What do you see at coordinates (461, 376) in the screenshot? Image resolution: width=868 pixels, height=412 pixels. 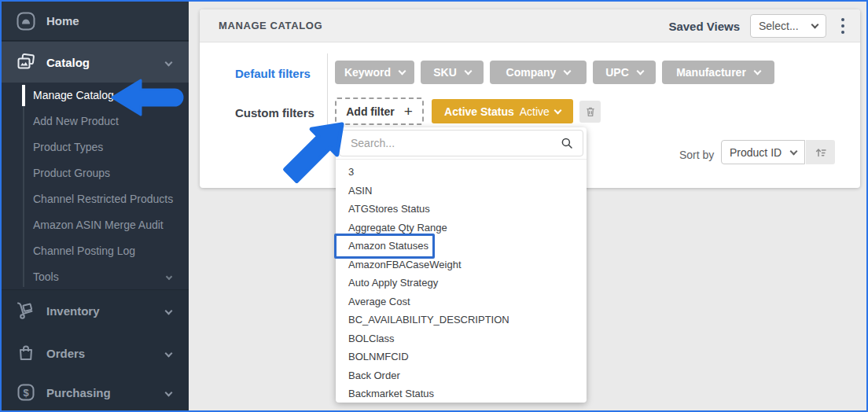 I see `list-item: Back Order` at bounding box center [461, 376].